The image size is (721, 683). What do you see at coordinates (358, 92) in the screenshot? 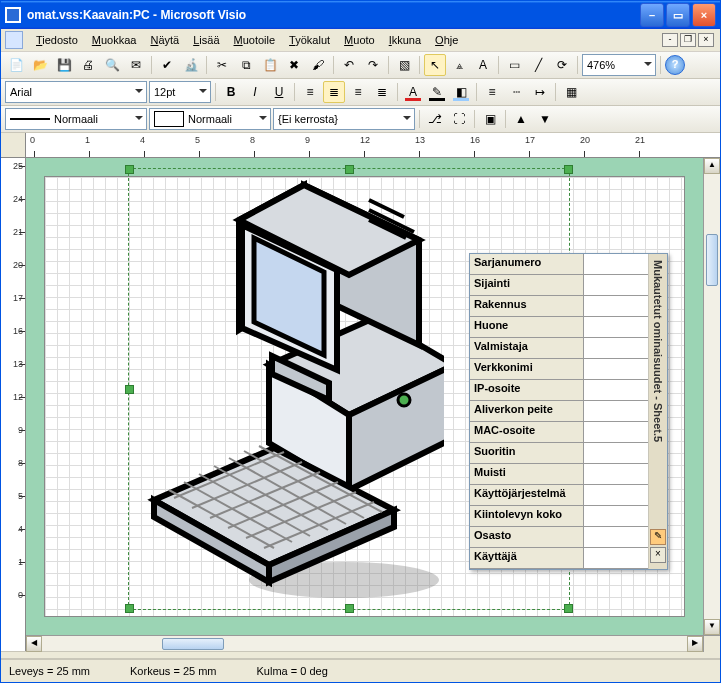
I see `align-right-button: ≡` at bounding box center [358, 92].